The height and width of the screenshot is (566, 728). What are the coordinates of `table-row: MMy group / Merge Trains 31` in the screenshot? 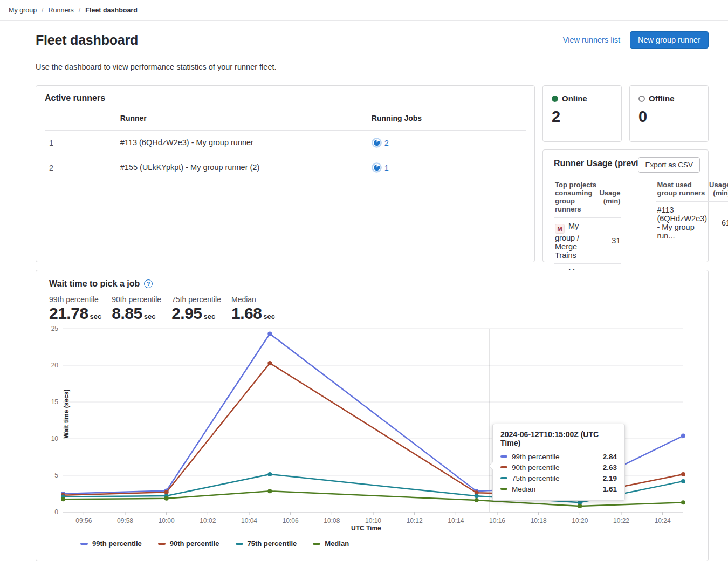 It's located at (588, 241).